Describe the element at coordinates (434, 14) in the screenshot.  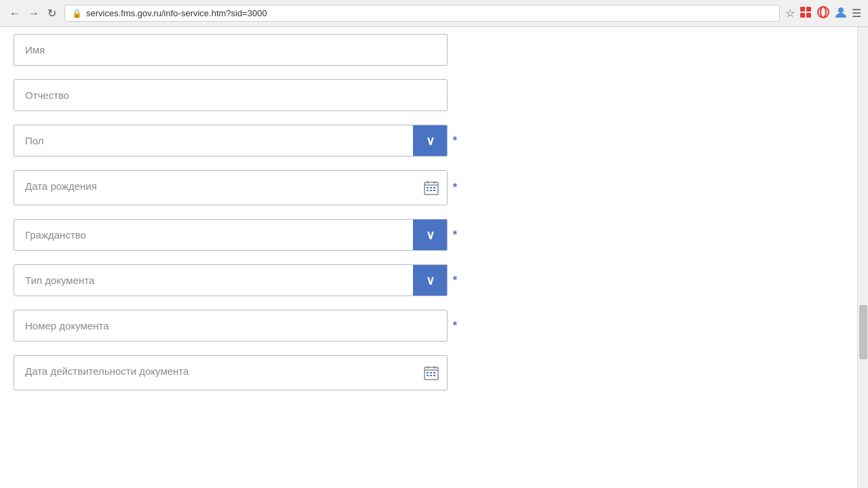
I see `browser-chrome: ← → ↻ 🔒 services.fms.gov.ru/info-service…` at that location.